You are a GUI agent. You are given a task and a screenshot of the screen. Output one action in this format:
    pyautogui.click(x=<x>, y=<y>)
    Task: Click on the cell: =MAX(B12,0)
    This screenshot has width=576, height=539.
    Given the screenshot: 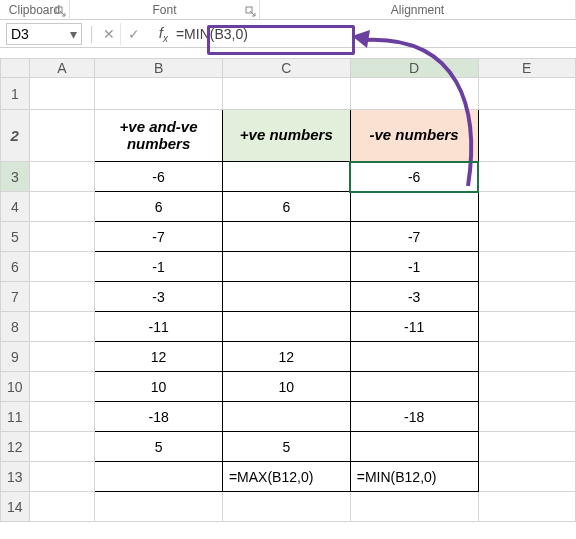 What is the action you would take?
    pyautogui.click(x=286, y=477)
    